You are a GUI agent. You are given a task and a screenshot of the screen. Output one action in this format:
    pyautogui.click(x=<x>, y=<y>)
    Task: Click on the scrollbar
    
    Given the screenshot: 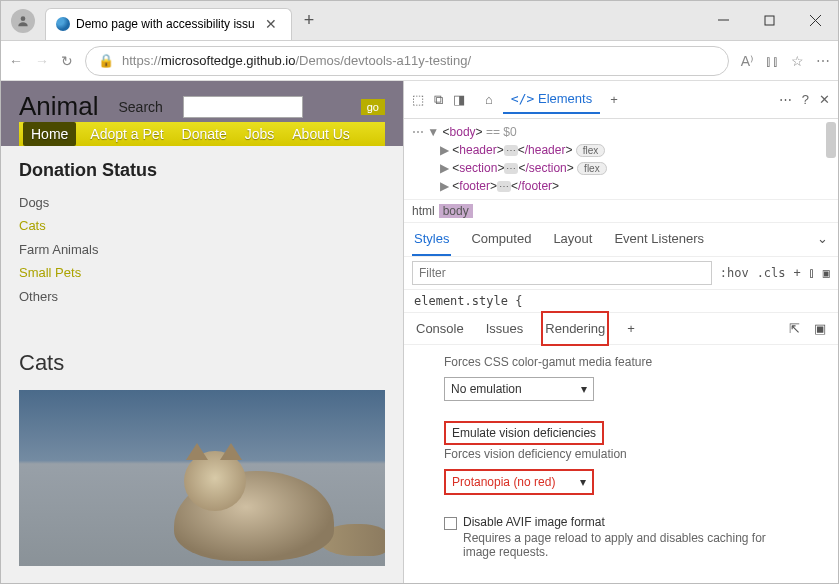 What is the action you would take?
    pyautogui.click(x=831, y=140)
    